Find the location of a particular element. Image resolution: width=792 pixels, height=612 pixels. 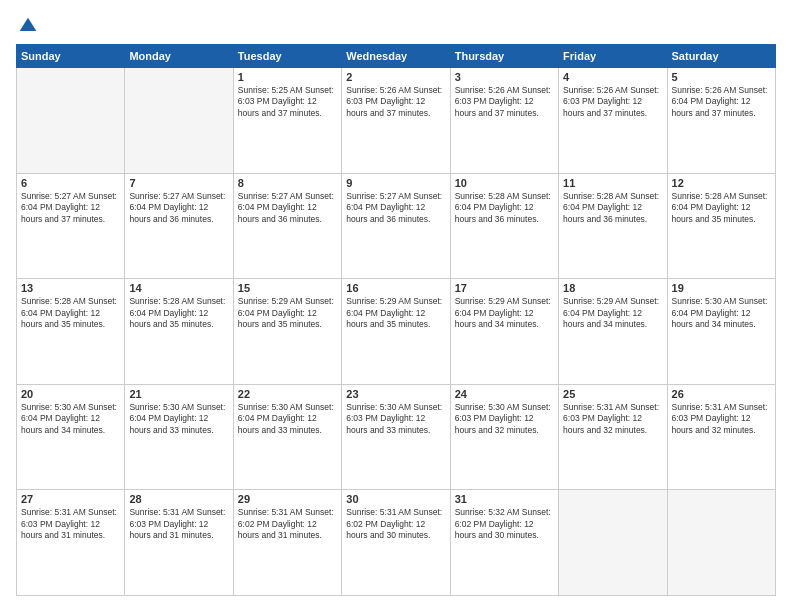

day-cell: 31Sunrise: 5:32 AM Sunset: 6:02 PM Dayli… is located at coordinates (504, 543).